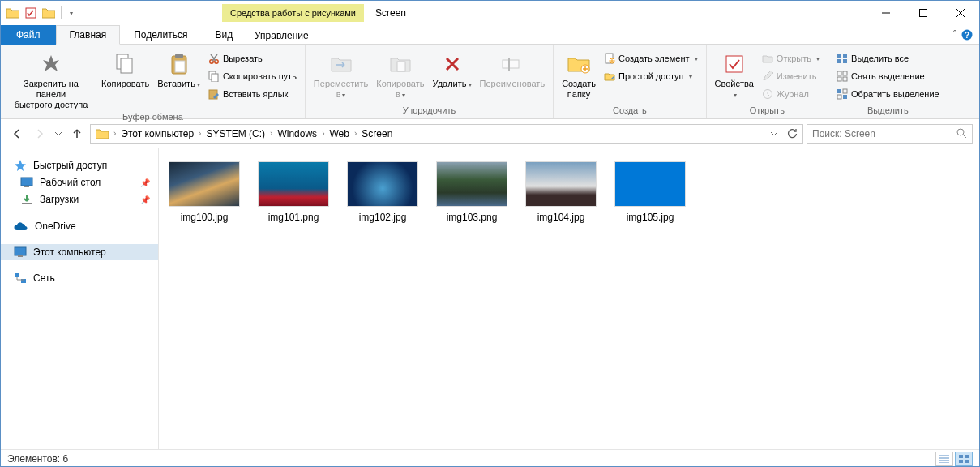  Describe the element at coordinates (961, 133) in the screenshot. I see `search-icon` at that location.